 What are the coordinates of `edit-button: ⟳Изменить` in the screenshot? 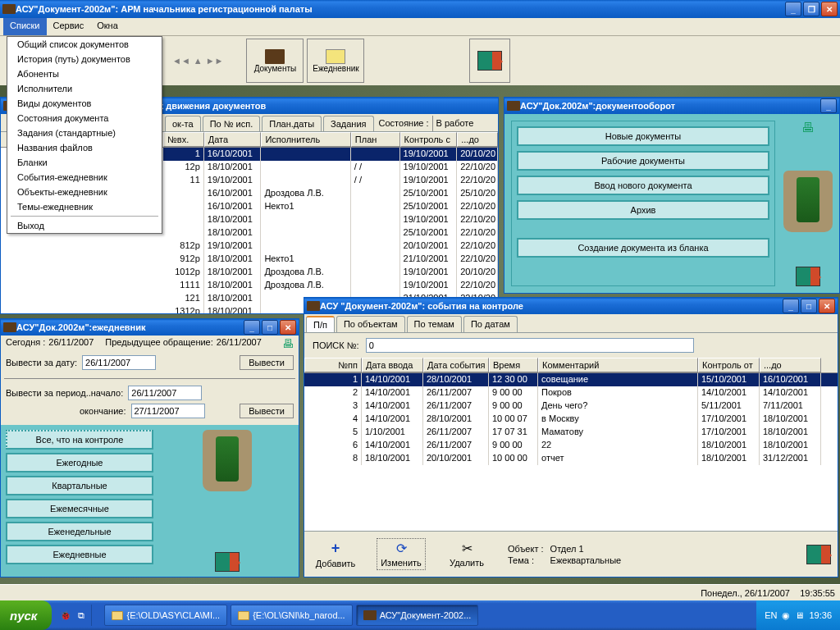 It's located at (401, 555).